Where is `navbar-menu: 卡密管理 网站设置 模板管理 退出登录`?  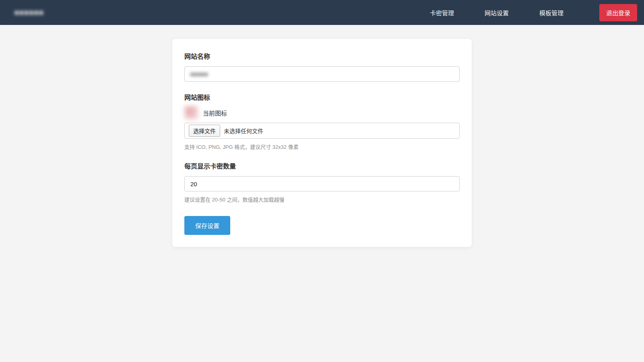 navbar-menu: 卡密管理 网站设置 模板管理 退出登录 is located at coordinates (534, 13).